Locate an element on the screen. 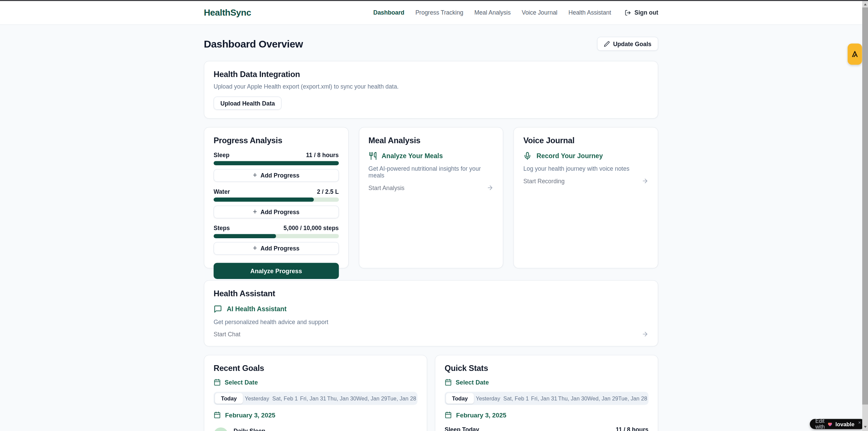 This screenshot has height=431, width=868. goal-value-sleep: 11 / 8 hours is located at coordinates (322, 155).